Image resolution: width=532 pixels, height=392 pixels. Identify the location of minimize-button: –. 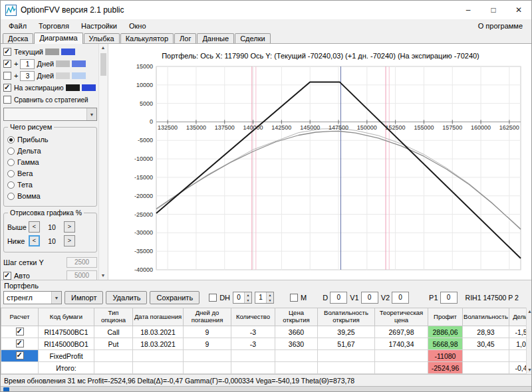
(468, 10).